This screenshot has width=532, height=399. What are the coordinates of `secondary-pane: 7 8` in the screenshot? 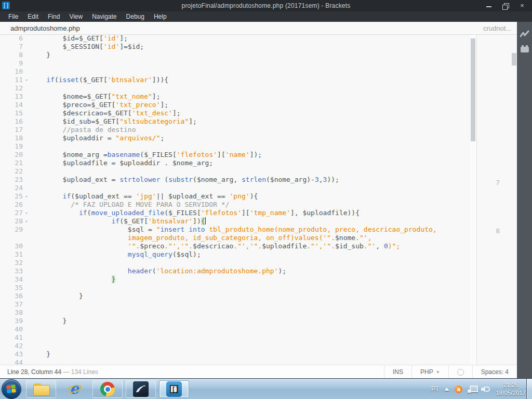 It's located at (497, 200).